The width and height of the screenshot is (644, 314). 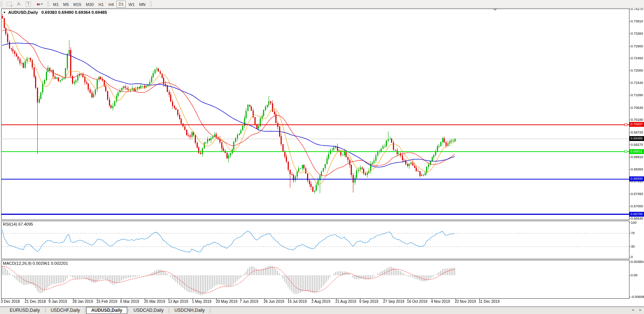 What do you see at coordinates (9, 4) in the screenshot?
I see `foreground-chart-glyph: F` at bounding box center [9, 4].